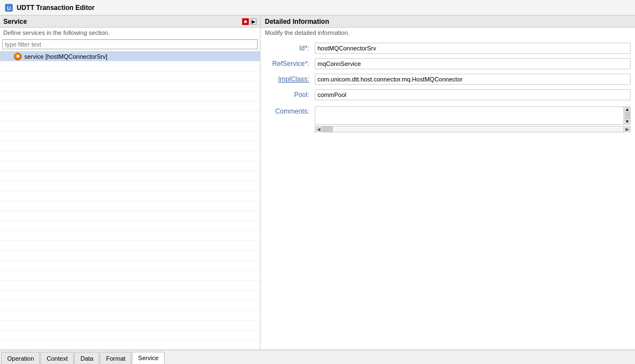 The width and height of the screenshot is (635, 364). What do you see at coordinates (473, 64) in the screenshot?
I see `refservice-field` at bounding box center [473, 64].